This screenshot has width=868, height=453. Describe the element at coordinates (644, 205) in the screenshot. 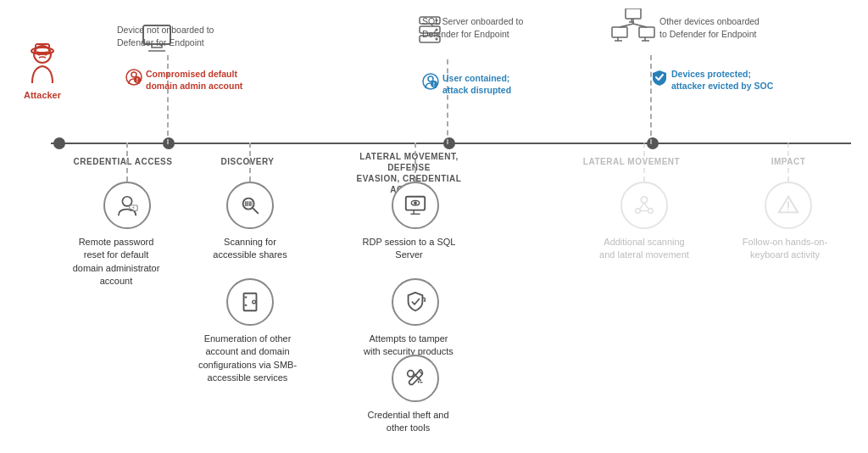

I see `additional-scanning-icon-circle` at that location.